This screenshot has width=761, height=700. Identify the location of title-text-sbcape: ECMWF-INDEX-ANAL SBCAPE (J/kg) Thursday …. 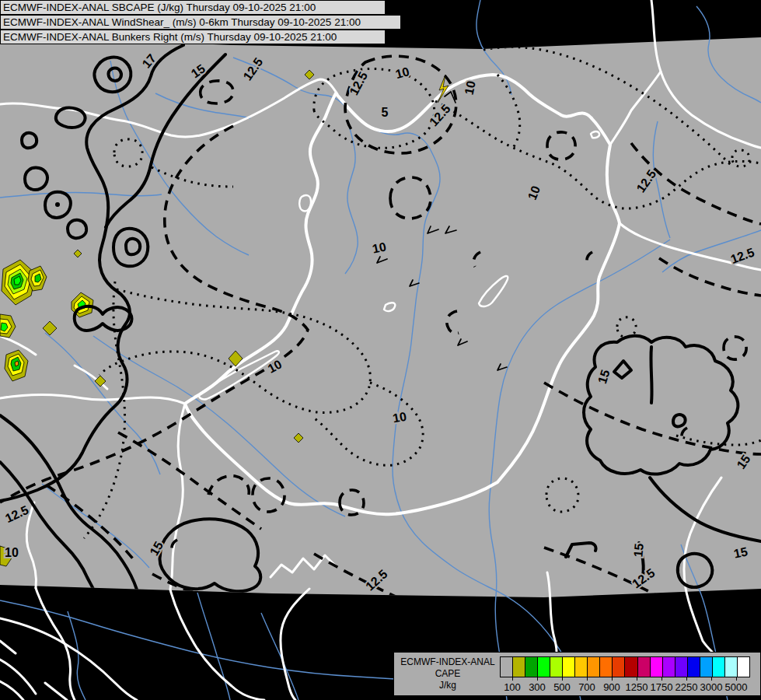
(159, 8).